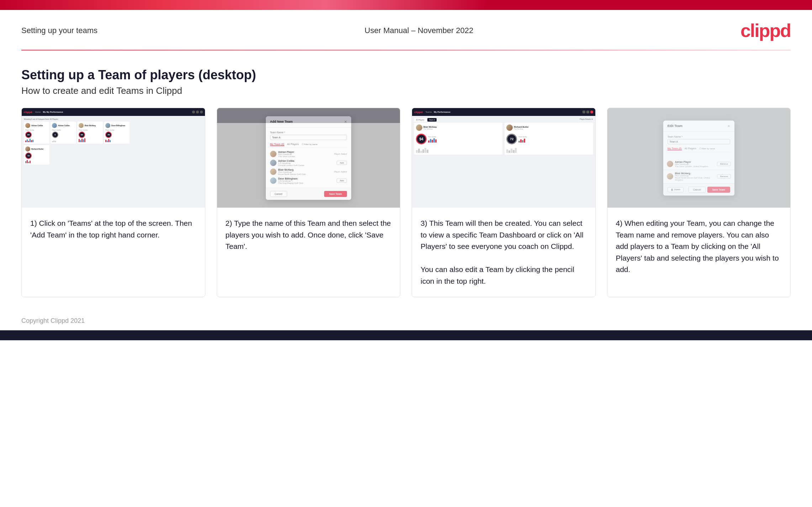  I want to click on mock-filter-team-a: Team A, so click(432, 120).